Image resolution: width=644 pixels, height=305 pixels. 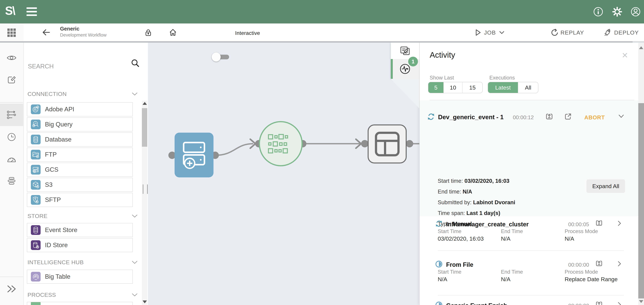 I want to click on sidebar-scroll-up-arrow, so click(x=145, y=104).